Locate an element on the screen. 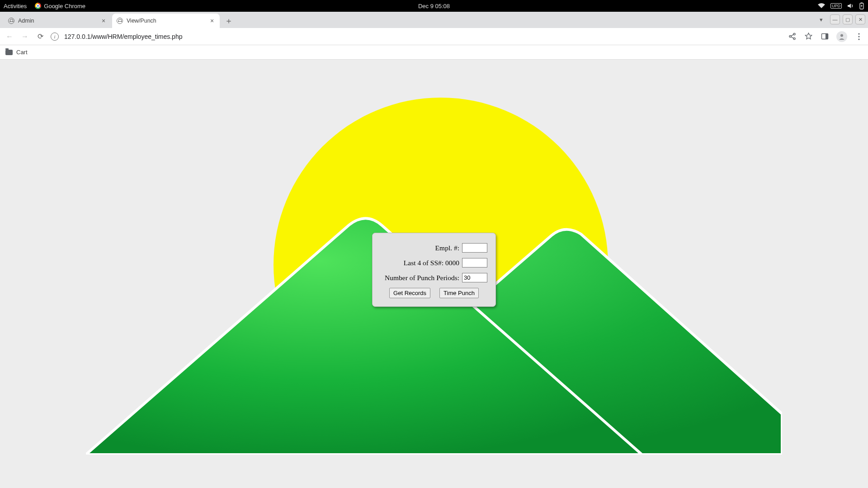  tab-view-punch: View/Punch × is located at coordinates (166, 21).